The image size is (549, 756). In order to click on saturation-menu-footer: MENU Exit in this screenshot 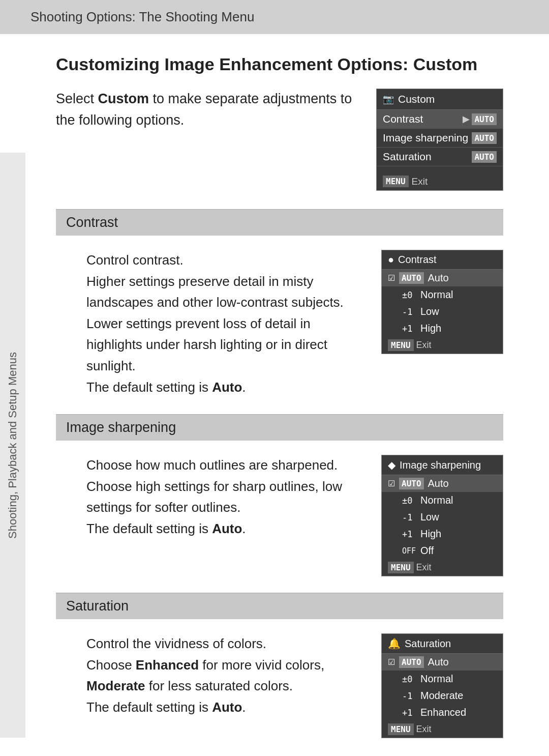, I will do `click(442, 730)`.